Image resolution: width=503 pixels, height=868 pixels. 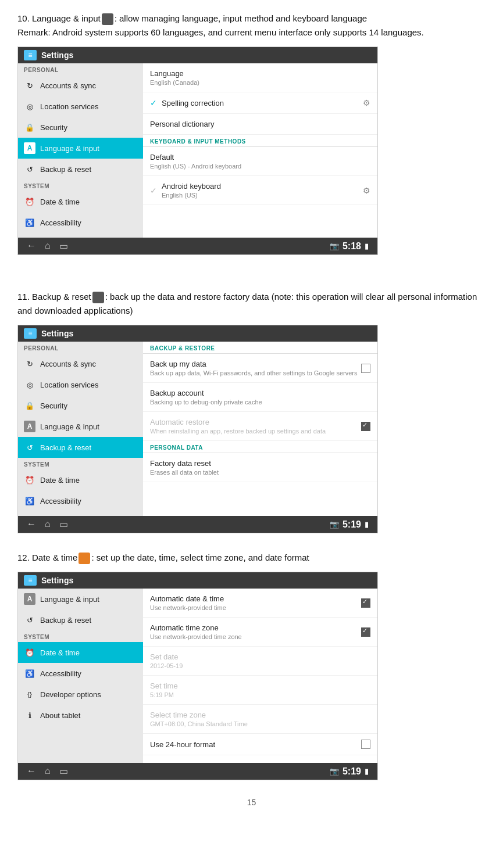 What do you see at coordinates (64, 772) in the screenshot?
I see `recent-button-3: ▭` at bounding box center [64, 772].